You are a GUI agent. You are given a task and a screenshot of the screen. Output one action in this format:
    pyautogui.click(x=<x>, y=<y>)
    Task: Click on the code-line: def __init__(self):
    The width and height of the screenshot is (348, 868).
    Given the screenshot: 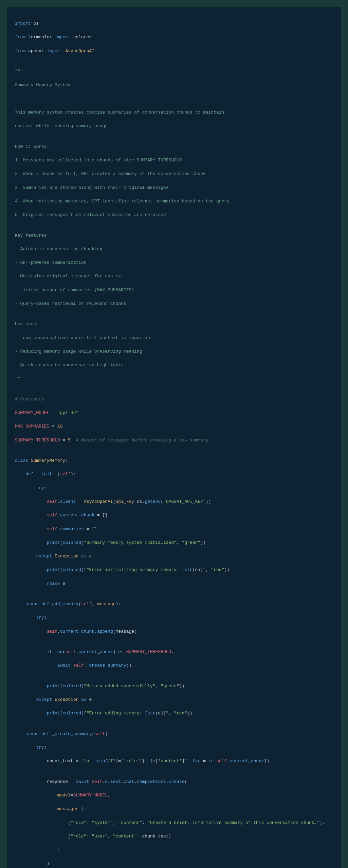 What is the action you would take?
    pyautogui.click(x=174, y=474)
    